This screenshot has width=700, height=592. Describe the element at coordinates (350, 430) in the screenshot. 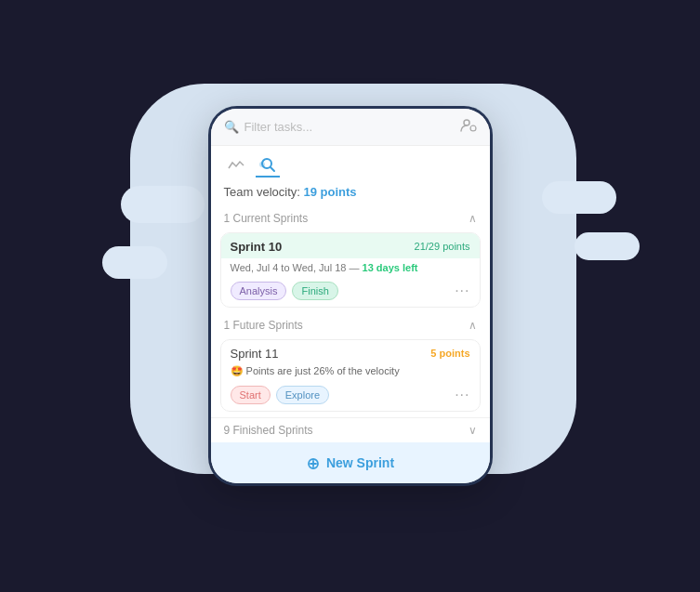

I see `finished-sprints-header: 9 Finished Sprints ∨` at that location.